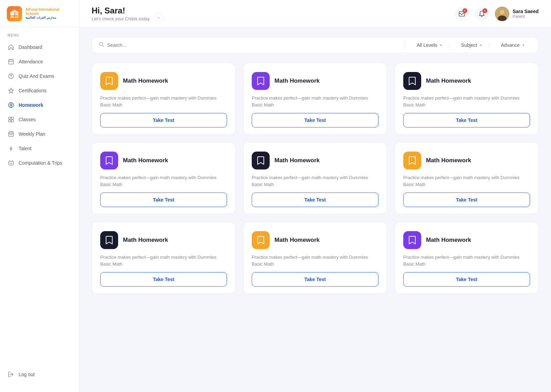  What do you see at coordinates (31, 62) in the screenshot?
I see `attendance-label: Attendance` at bounding box center [31, 62].